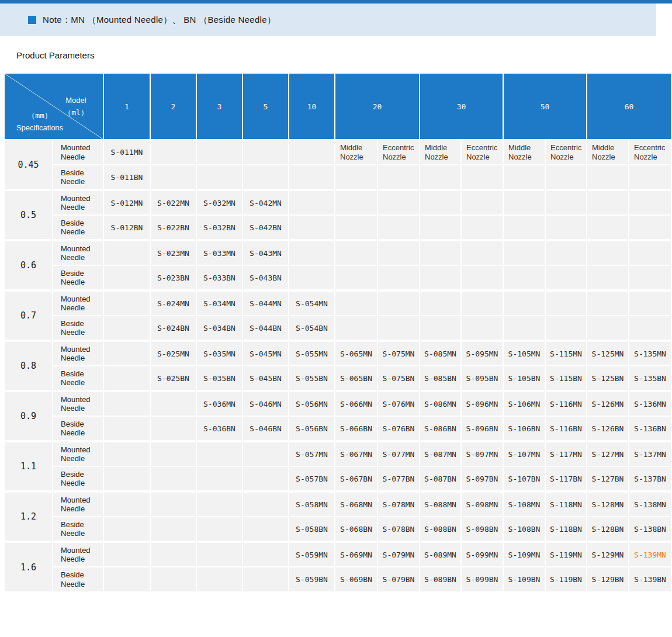 This screenshot has width=672, height=637. What do you see at coordinates (524, 353) in the screenshot?
I see `model-code-cell: S-105MN` at bounding box center [524, 353].